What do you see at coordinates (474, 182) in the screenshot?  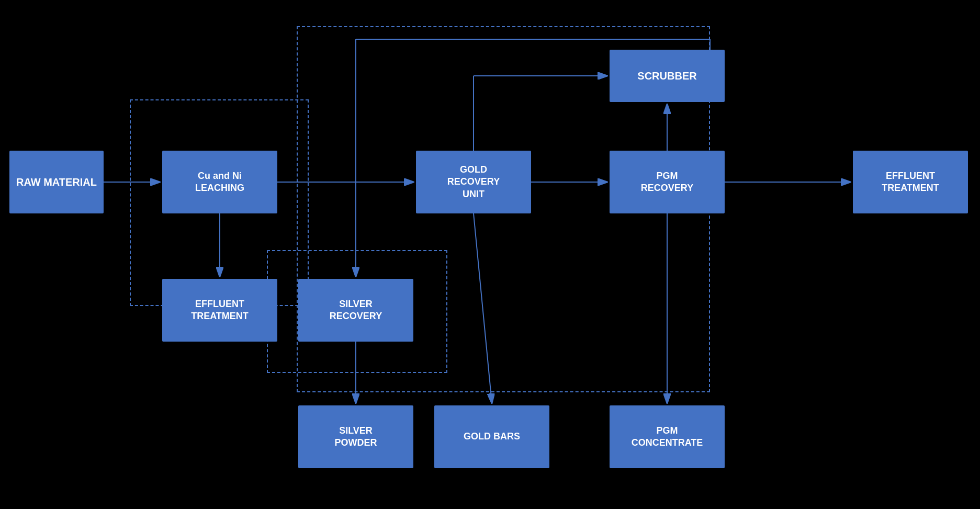 I see `gold-recovery-box: GOLDRECOVERYUNIT` at bounding box center [474, 182].